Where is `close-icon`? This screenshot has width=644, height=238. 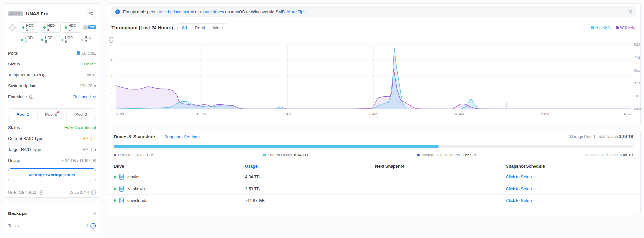
close-icon is located at coordinates (630, 12).